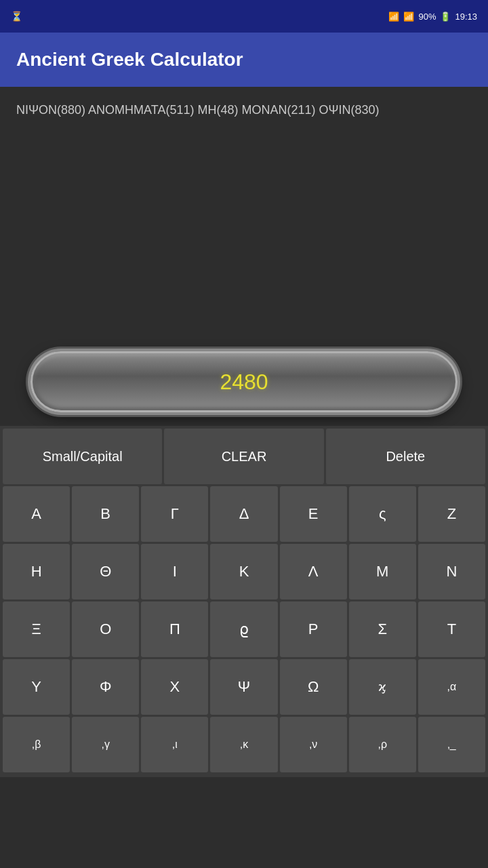 Image resolution: width=488 pixels, height=868 pixels. I want to click on key-gamma: Γ, so click(175, 514).